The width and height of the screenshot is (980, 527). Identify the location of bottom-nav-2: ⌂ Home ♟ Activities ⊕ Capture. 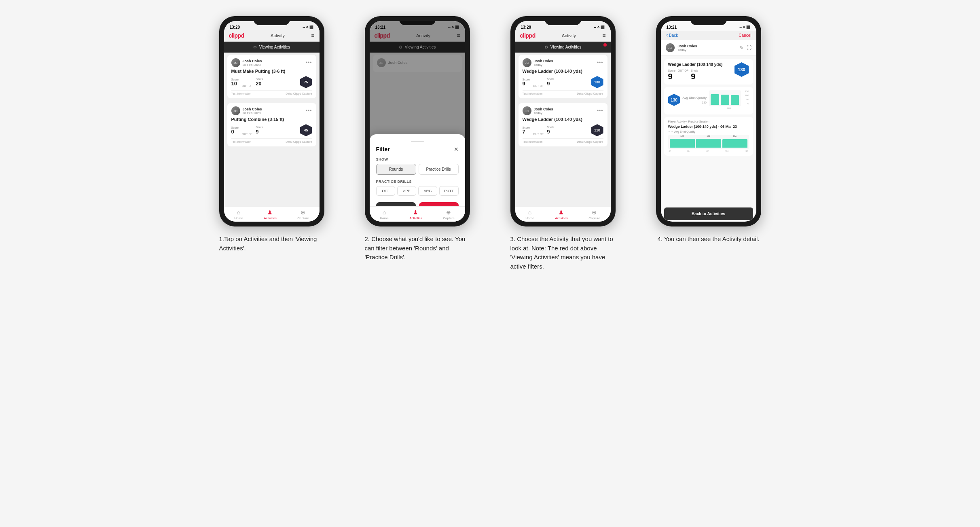
(417, 214).